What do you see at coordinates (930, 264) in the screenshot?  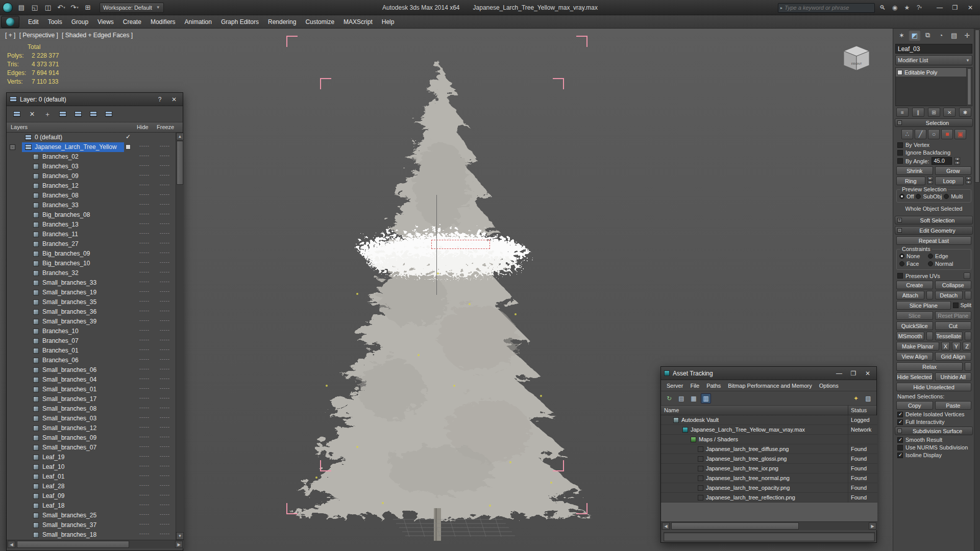 I see `constraint-normal-radio` at bounding box center [930, 264].